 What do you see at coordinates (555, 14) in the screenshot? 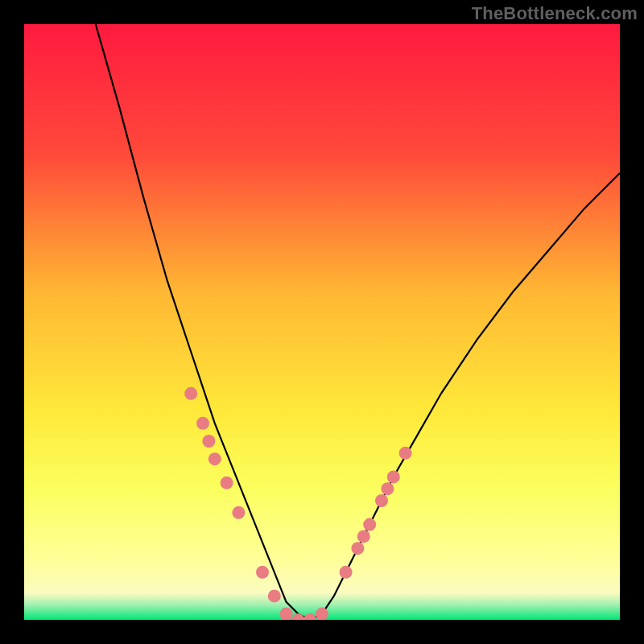
I see `watermark-text: TheBottleneck.com` at bounding box center [555, 14].